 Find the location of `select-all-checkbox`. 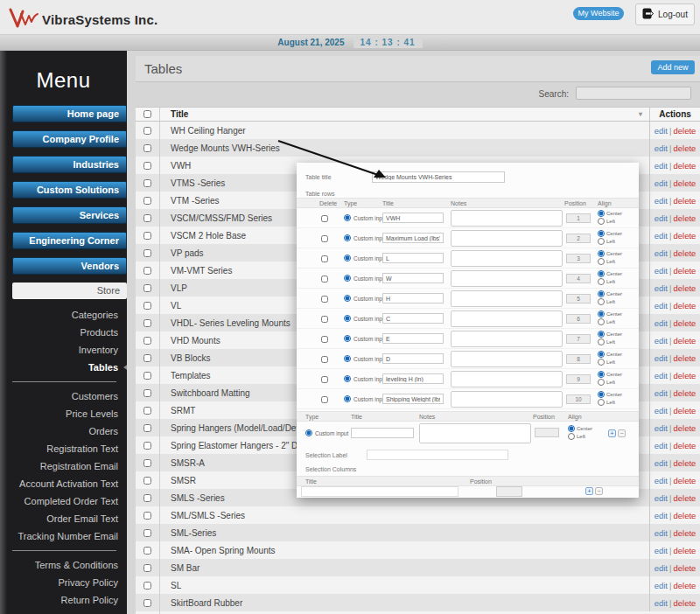

select-all-checkbox is located at coordinates (147, 114).